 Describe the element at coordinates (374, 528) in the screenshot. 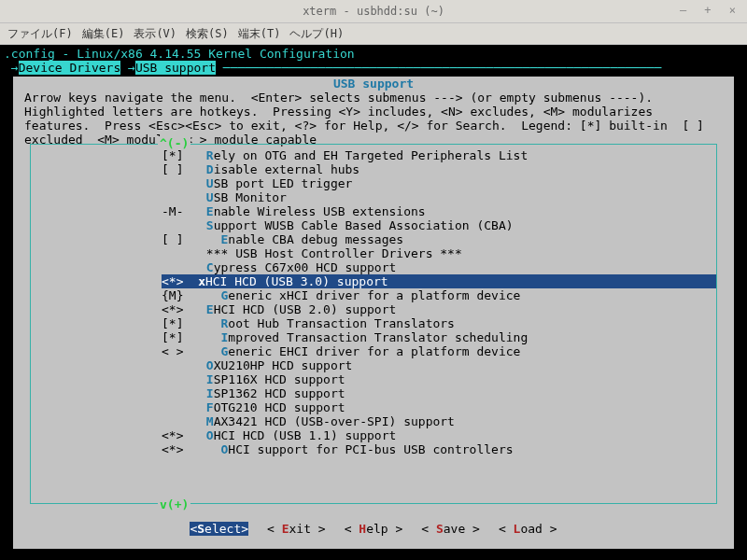

I see `button-bar: <Select>< Exit >< Help >< Save >< Load >` at that location.